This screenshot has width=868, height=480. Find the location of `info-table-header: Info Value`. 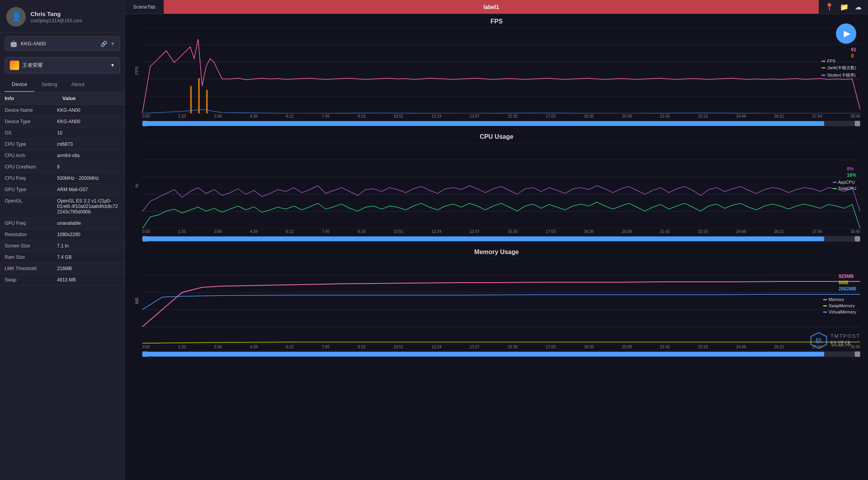

info-table-header: Info Value is located at coordinates (63, 99).